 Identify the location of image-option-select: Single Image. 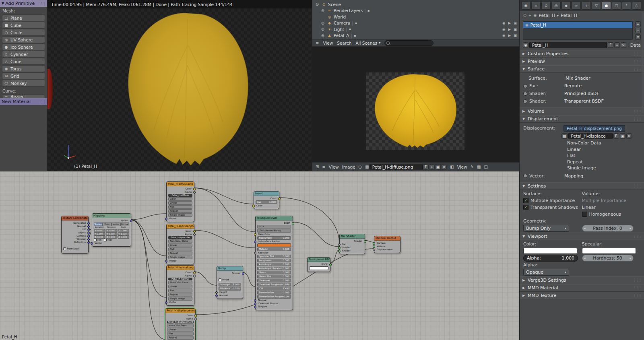
(601, 168).